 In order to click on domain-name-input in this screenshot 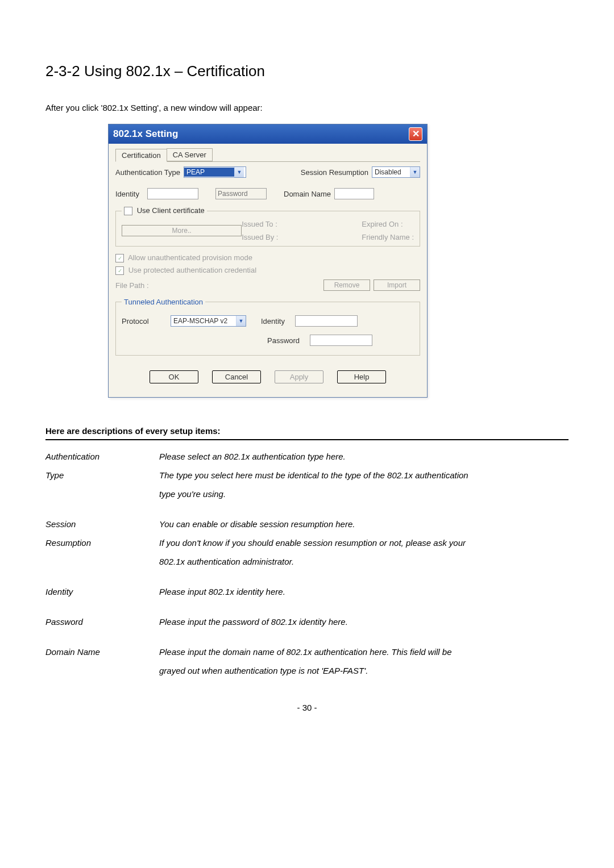, I will do `click(354, 194)`.